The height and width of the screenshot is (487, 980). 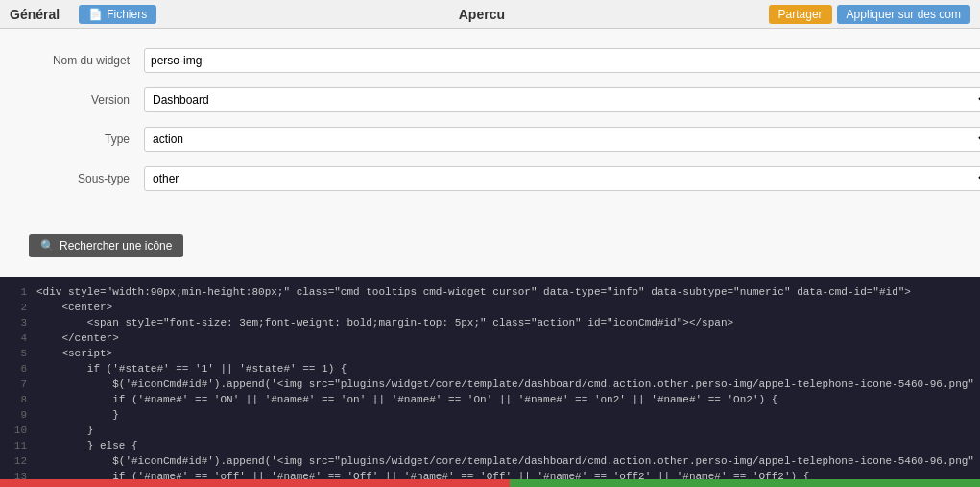 What do you see at coordinates (86, 100) in the screenshot?
I see `version-label: Version` at bounding box center [86, 100].